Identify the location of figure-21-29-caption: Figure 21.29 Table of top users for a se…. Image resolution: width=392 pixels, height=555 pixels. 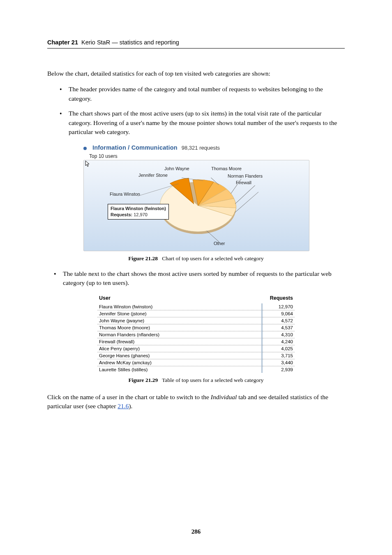
(196, 380).